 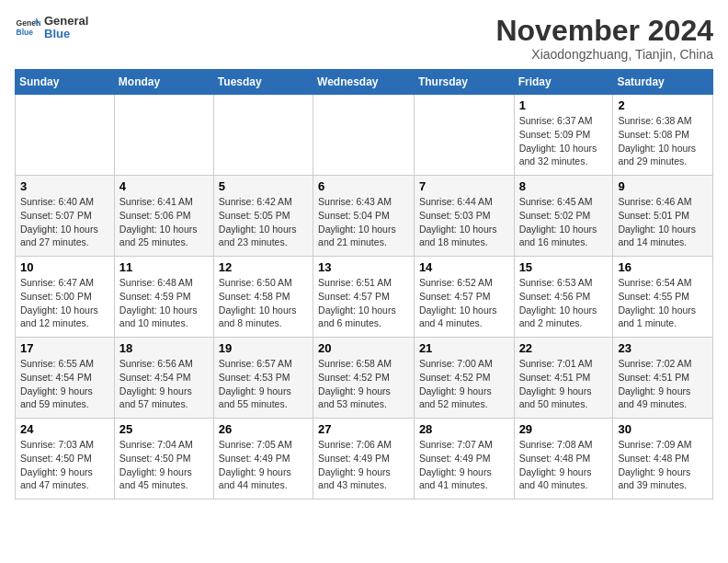 What do you see at coordinates (164, 385) in the screenshot?
I see `day-info: Sunrise: 6:56 AM Sunset: 4:54 PM Dayligh…` at bounding box center [164, 385].